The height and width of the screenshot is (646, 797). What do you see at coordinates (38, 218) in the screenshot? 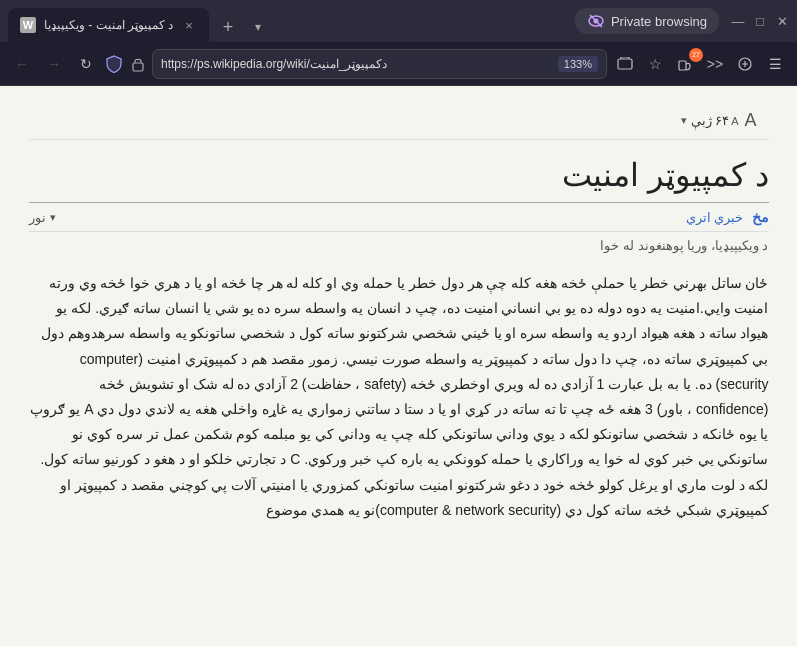
I see `more-label: نور` at bounding box center [38, 218].